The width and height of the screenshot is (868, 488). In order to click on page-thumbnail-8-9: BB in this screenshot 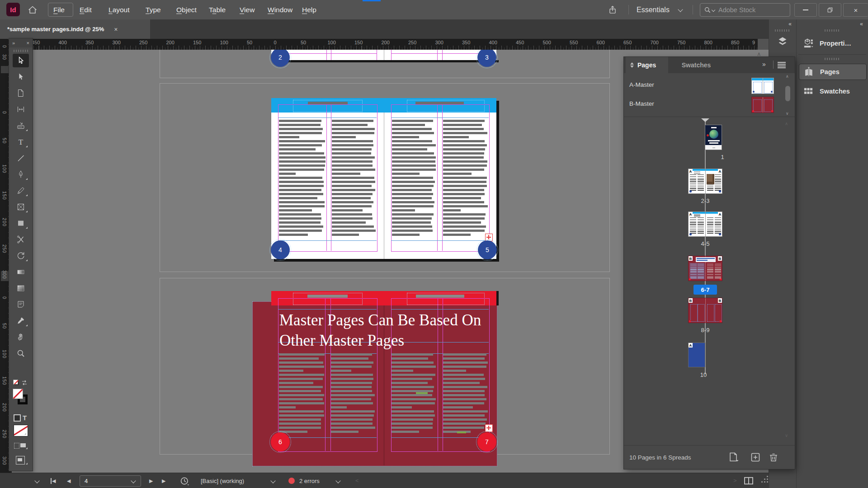, I will do `click(705, 310)`.